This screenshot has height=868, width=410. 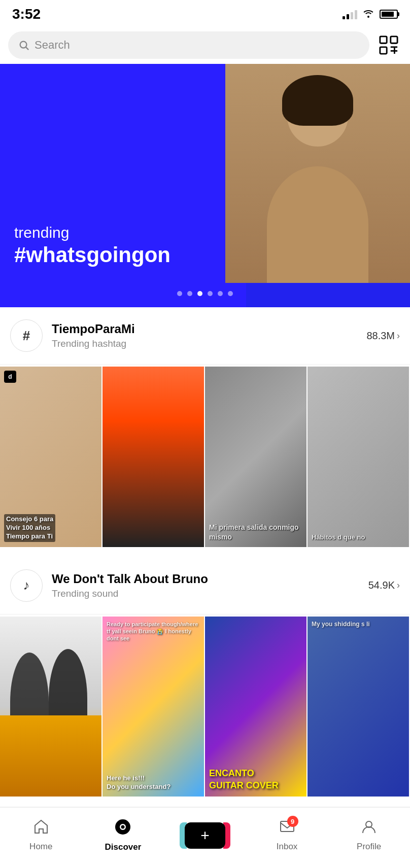 I want to click on nav-discover-label: Discover, so click(x=123, y=847).